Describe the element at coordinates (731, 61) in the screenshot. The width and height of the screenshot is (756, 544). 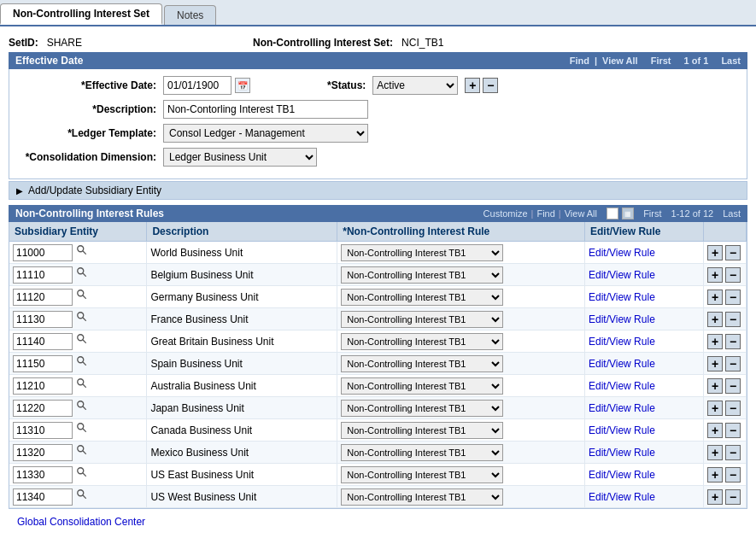
I see `last-link: Last` at that location.